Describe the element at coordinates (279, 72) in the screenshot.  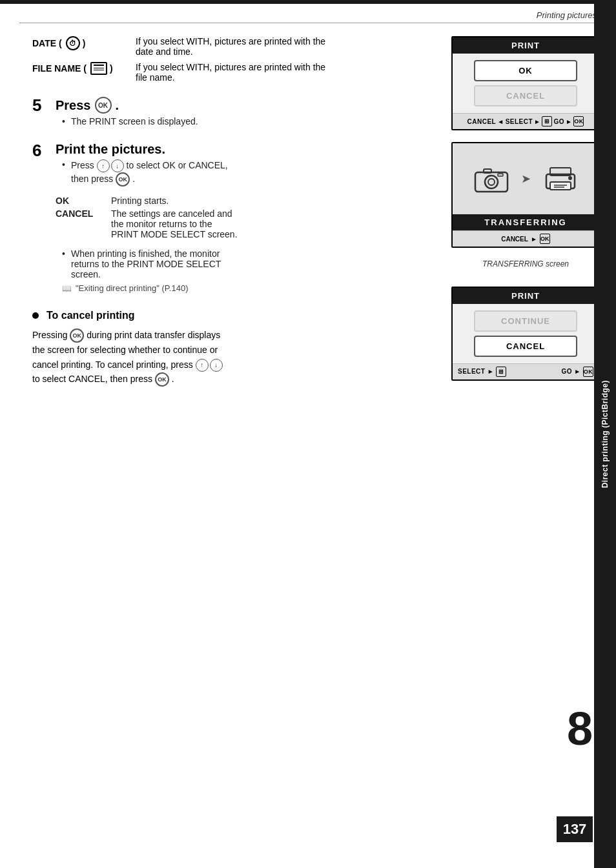
I see `filename-description: If you select WITH, pictures are printed…` at that location.